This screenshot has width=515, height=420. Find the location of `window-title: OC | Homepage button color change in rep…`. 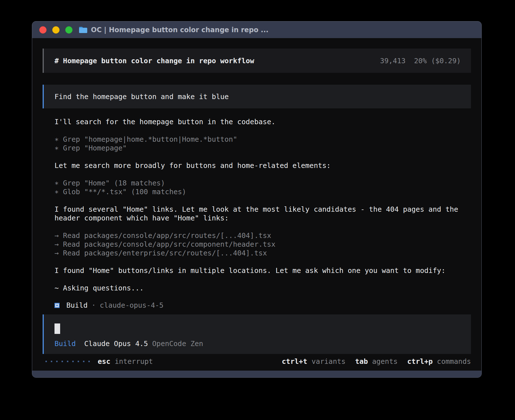

window-title: OC | Homepage button color change in rep… is located at coordinates (180, 30).